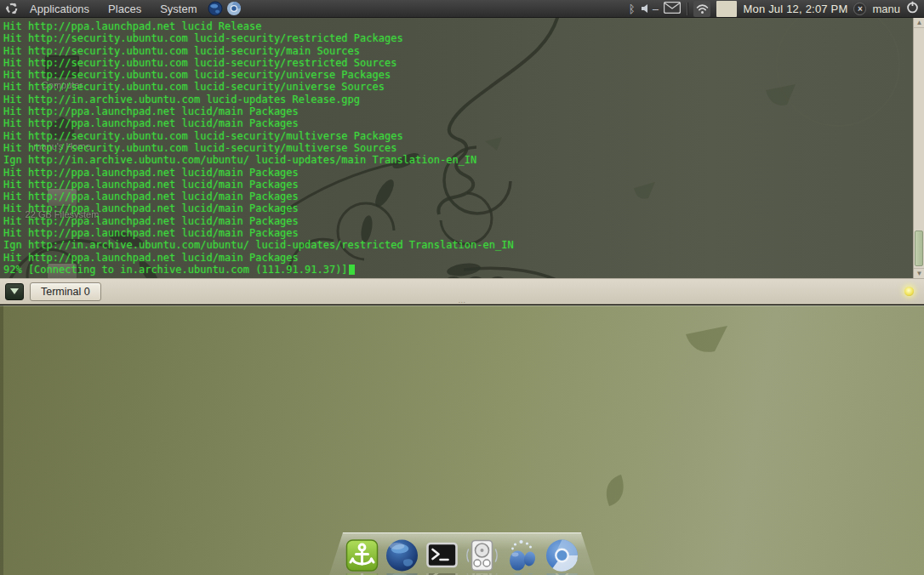  I want to click on globe-browser-icon, so click(402, 555).